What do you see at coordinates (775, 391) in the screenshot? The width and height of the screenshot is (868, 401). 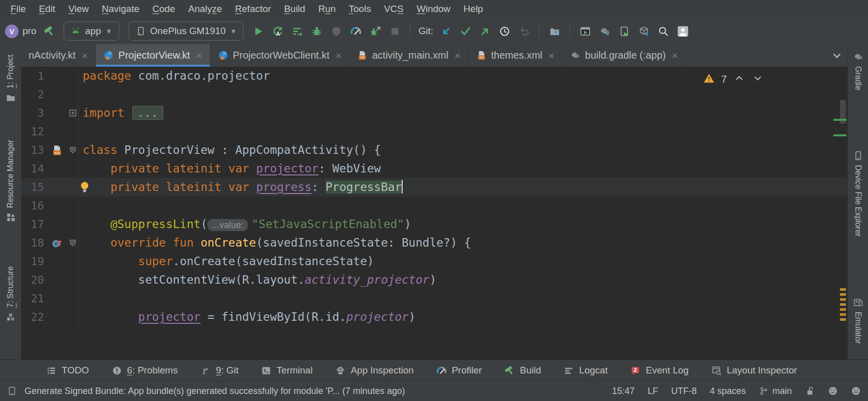 I see `git-branch-widget: main` at bounding box center [775, 391].